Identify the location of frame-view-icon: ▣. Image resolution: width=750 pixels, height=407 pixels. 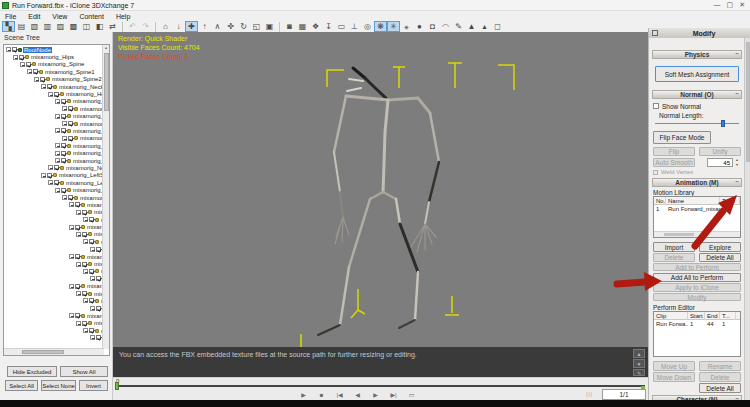
(270, 26).